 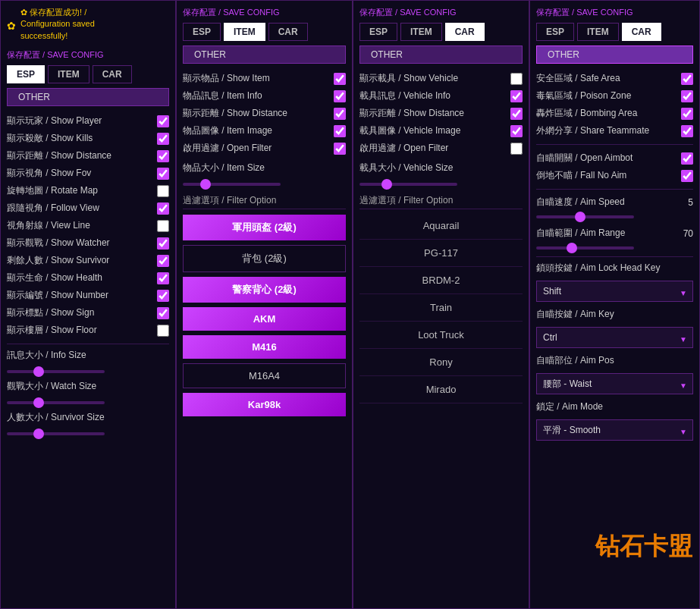 I want to click on check-rotate-map-input, so click(x=163, y=191).